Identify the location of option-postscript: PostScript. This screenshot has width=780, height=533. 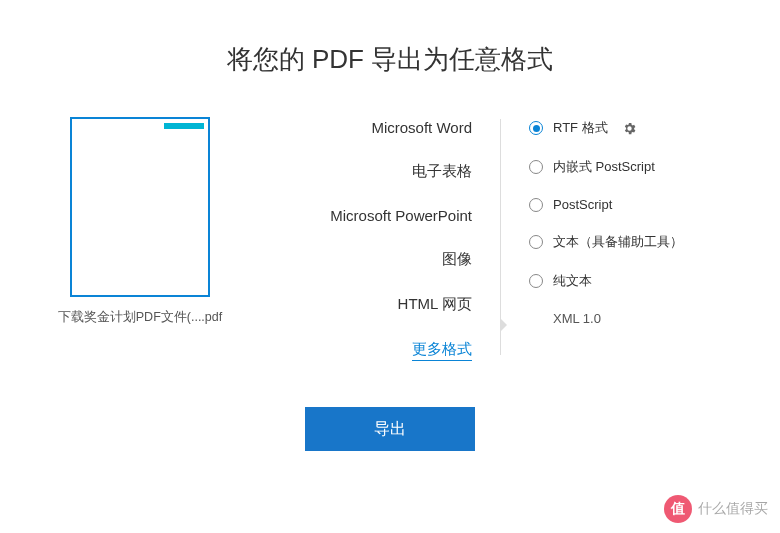
(634, 204).